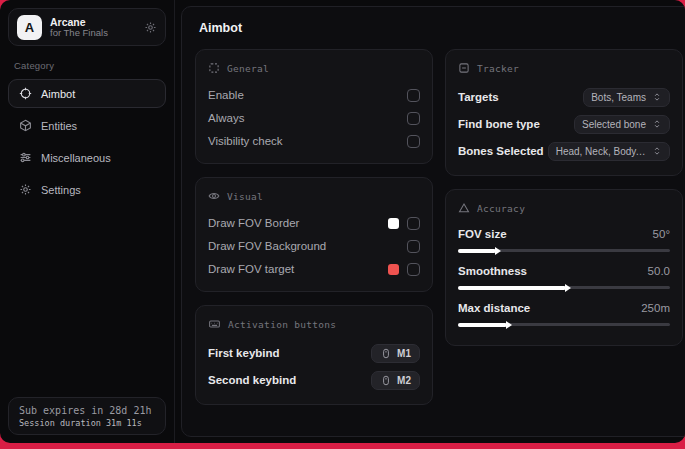  Describe the element at coordinates (246, 141) in the screenshot. I see `setting-label: Visibility check` at that location.